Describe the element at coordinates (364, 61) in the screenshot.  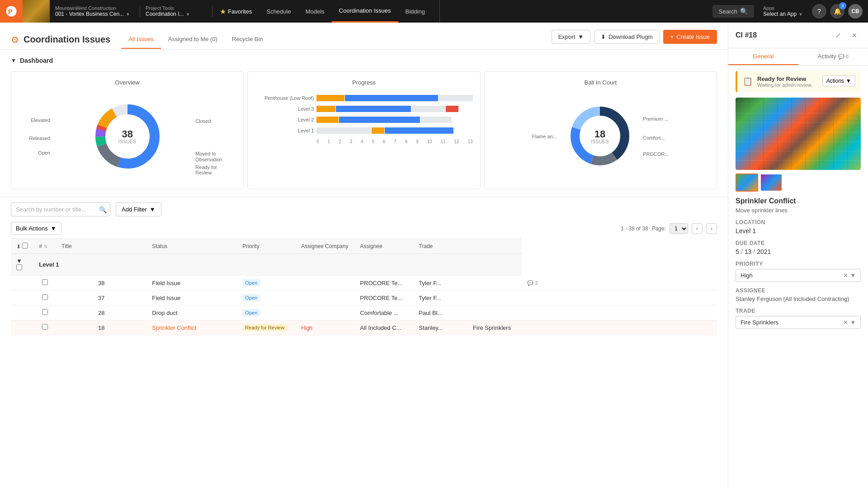
I see `dashboard-toggle: ▼ Dashboard` at that location.